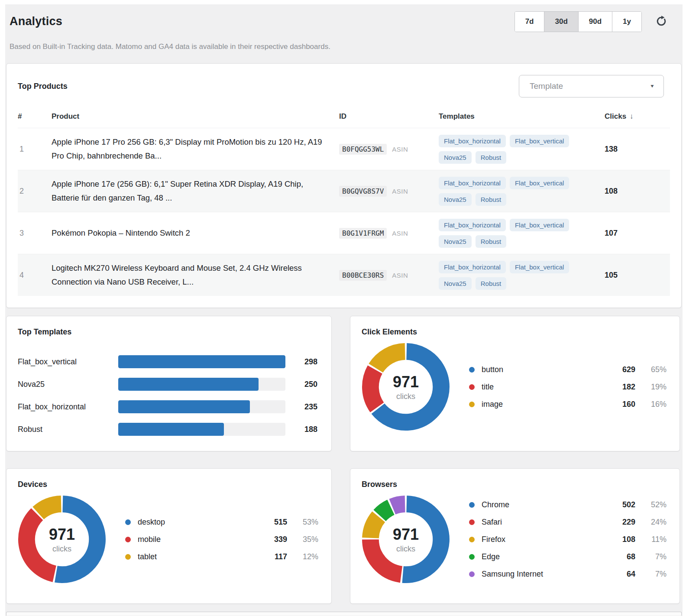 Image resolution: width=686 pixels, height=616 pixels. I want to click on legend-label: image, so click(546, 405).